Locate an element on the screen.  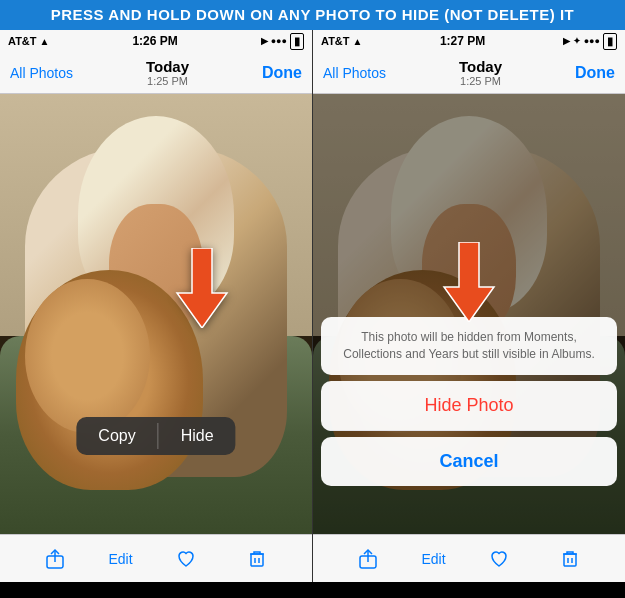
right-battery-icon: ▮ is located at coordinates (610, 42).